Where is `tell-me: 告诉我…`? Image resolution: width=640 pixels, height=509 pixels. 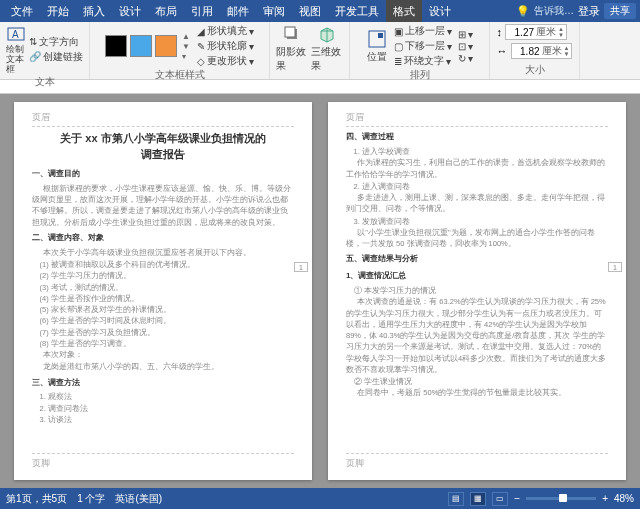
tell-me: 告诉我… is located at coordinates (554, 11).